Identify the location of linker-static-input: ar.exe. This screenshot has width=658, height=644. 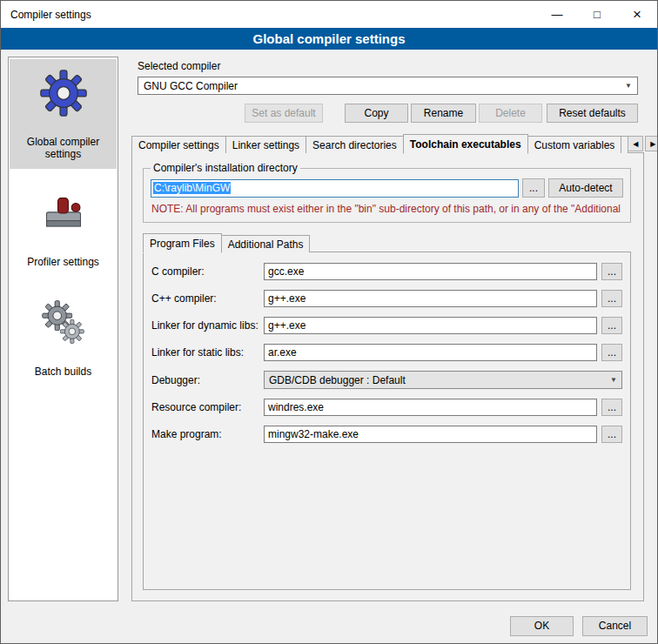
(430, 352).